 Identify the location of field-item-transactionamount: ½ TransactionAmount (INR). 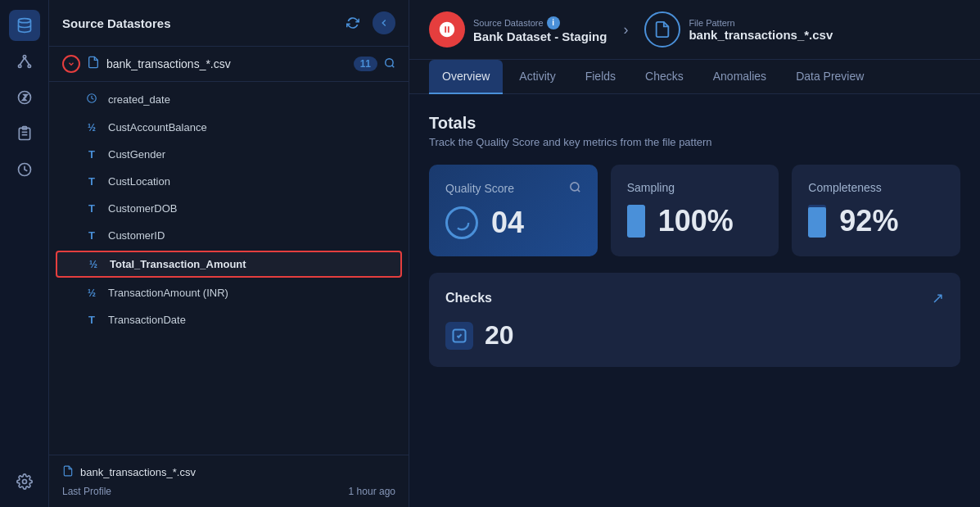
(229, 293).